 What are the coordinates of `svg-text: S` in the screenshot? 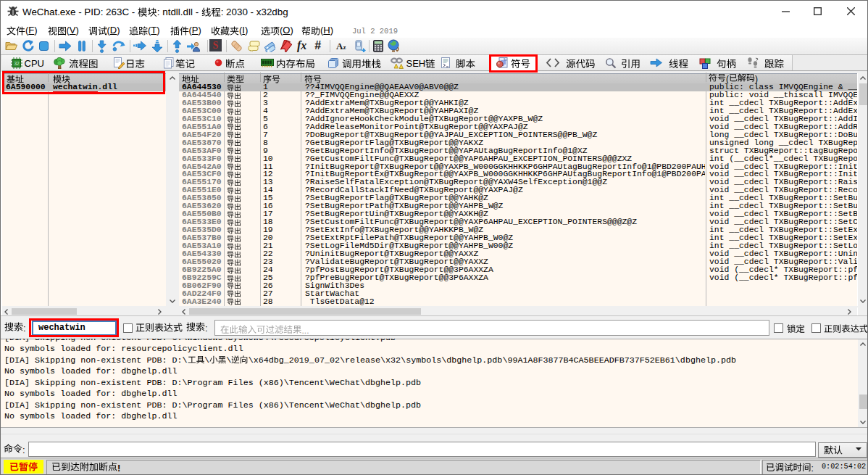 It's located at (216, 45).